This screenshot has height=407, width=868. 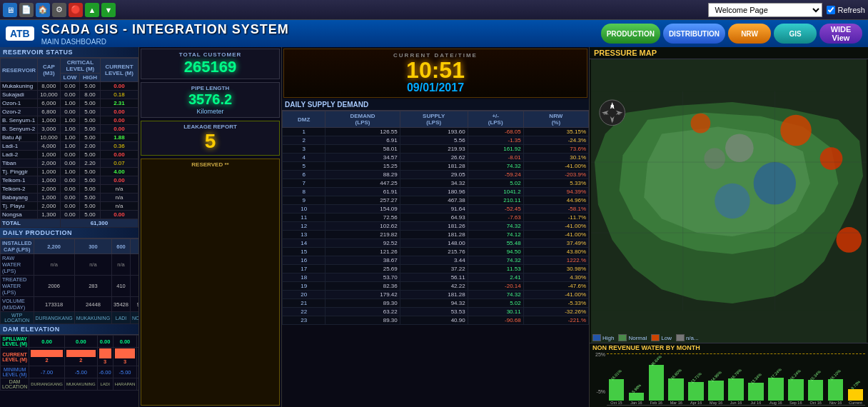 I want to click on sd-demand: 25.69, so click(x=363, y=269).